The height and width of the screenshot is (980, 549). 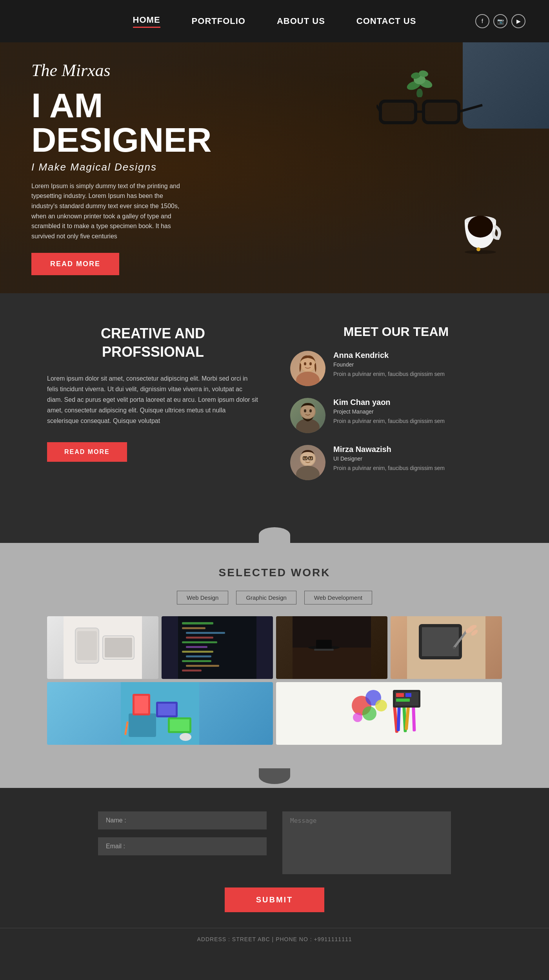 I want to click on member-role-2: Project Manager, so click(x=389, y=412).